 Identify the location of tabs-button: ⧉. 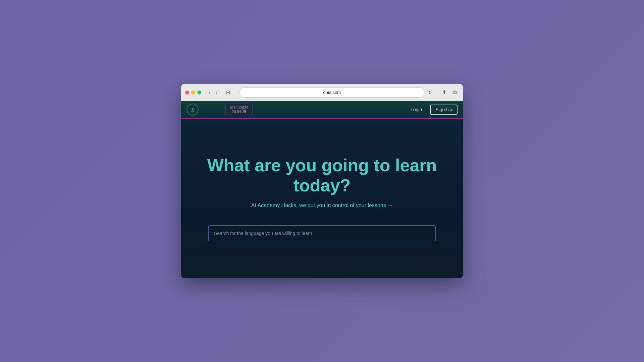
(455, 93).